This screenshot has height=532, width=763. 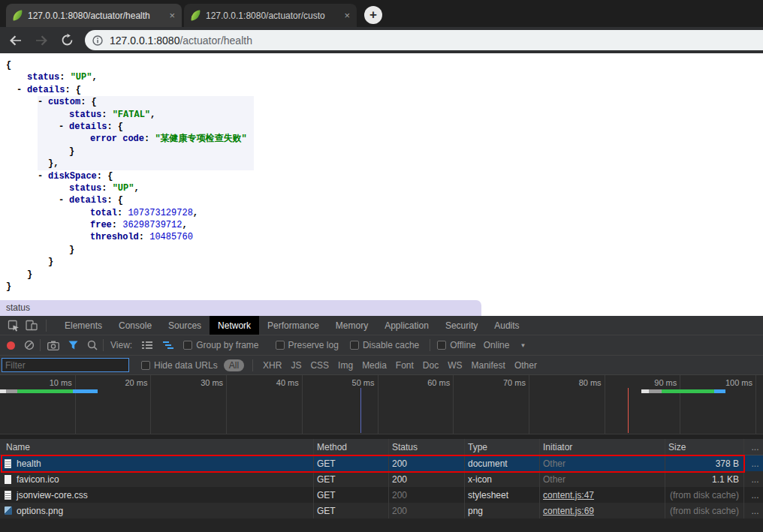 What do you see at coordinates (320, 365) in the screenshot?
I see `filter-chip-css: CSS` at bounding box center [320, 365].